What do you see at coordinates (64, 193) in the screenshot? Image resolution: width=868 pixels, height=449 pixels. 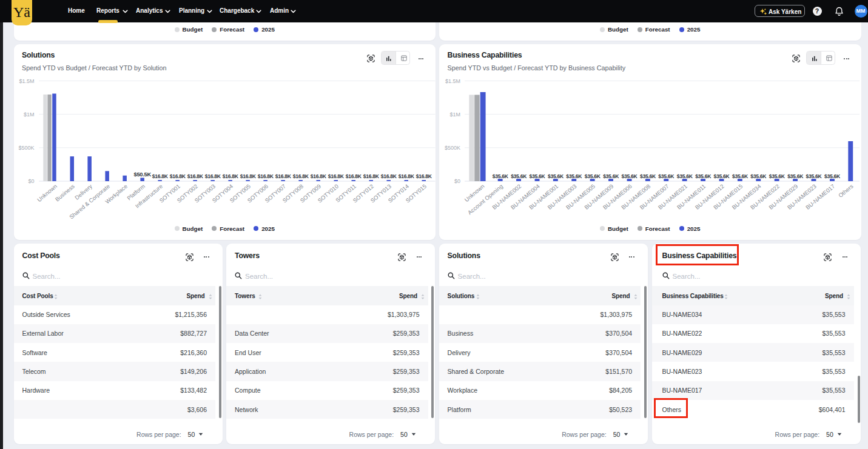 I see `svg-text: Business` at bounding box center [64, 193].